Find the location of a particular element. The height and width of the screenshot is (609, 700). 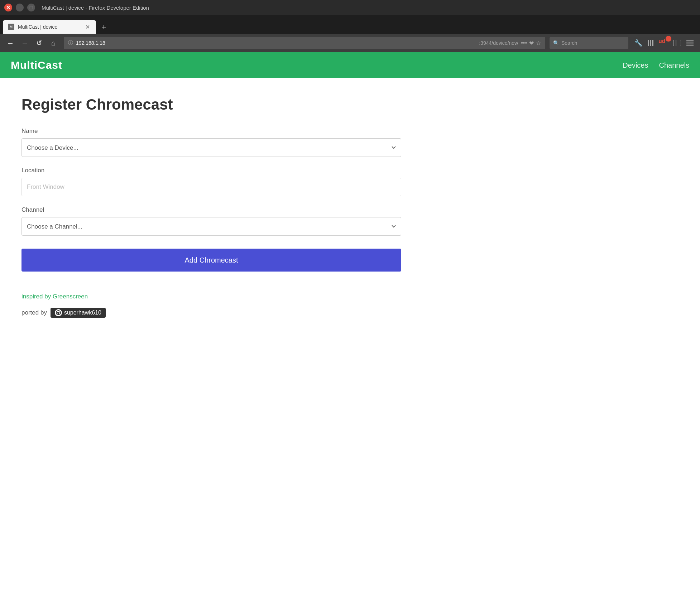

close-button: ✕ is located at coordinates (8, 8).